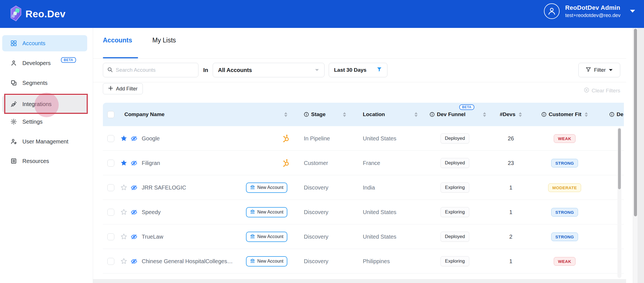 The image size is (644, 283). I want to click on add-filter-button: Add Filter, so click(123, 89).